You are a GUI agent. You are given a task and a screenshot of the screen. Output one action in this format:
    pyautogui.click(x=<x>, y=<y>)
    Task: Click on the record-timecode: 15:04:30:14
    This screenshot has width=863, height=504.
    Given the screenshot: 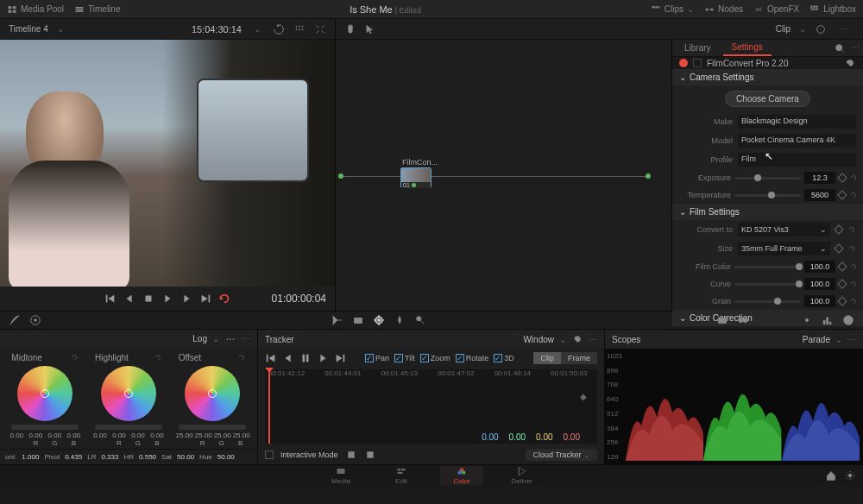 What is the action you would take?
    pyautogui.click(x=217, y=29)
    